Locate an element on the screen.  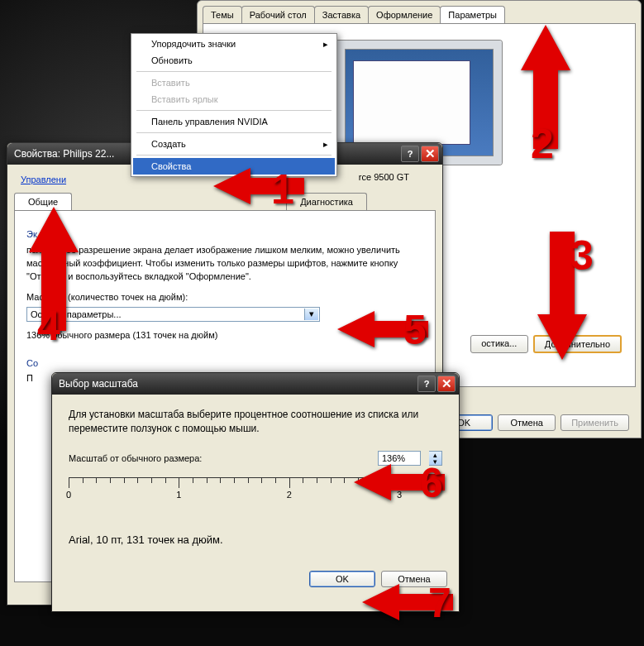
scale-value-input: 136% is located at coordinates (399, 458).